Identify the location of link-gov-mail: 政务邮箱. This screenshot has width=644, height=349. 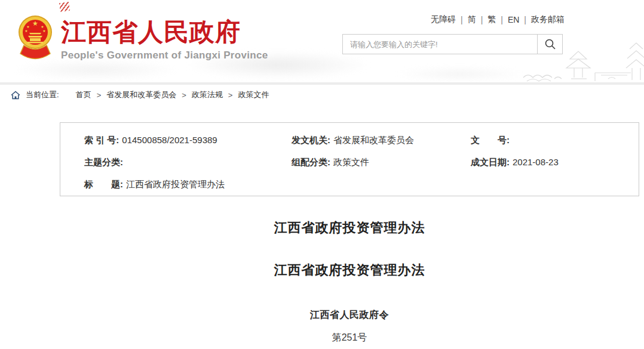
(548, 20).